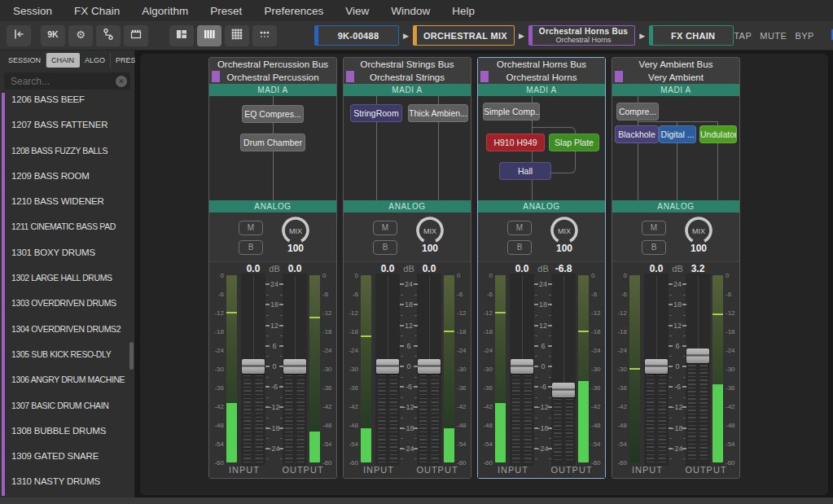 The height and width of the screenshot is (504, 833). I want to click on fx-block-eq-compres: EQ Compres..., so click(273, 114).